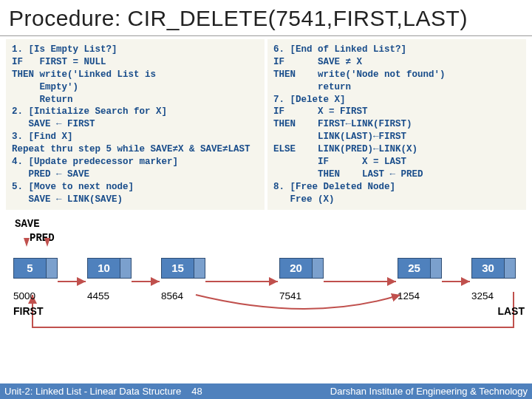  I want to click on footer: Unit-2: Linked List - Linear Data Struct…, so click(266, 392).